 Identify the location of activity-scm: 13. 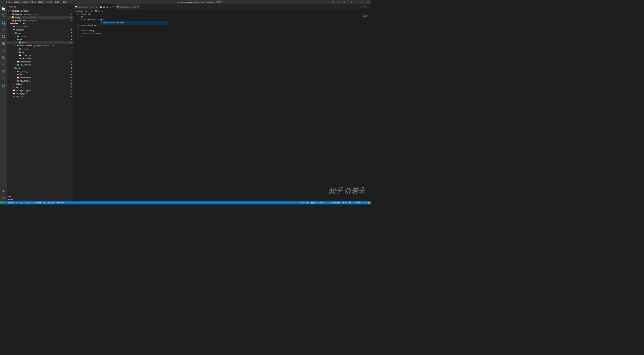
(4, 23).